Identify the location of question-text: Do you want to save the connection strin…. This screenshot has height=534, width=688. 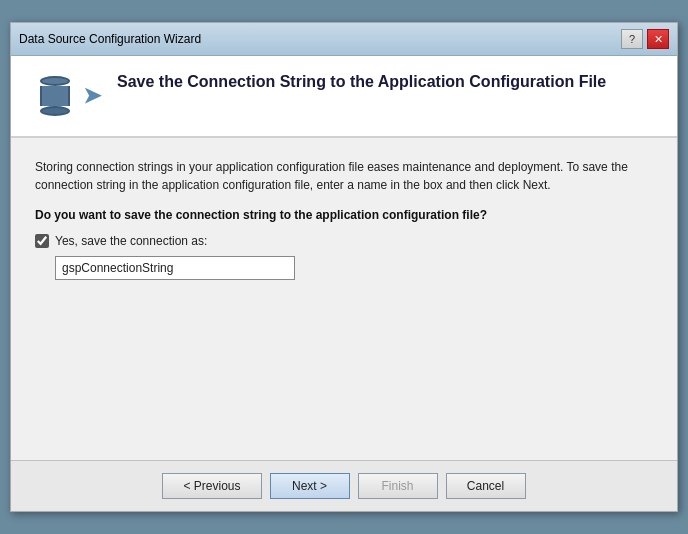
(344, 215).